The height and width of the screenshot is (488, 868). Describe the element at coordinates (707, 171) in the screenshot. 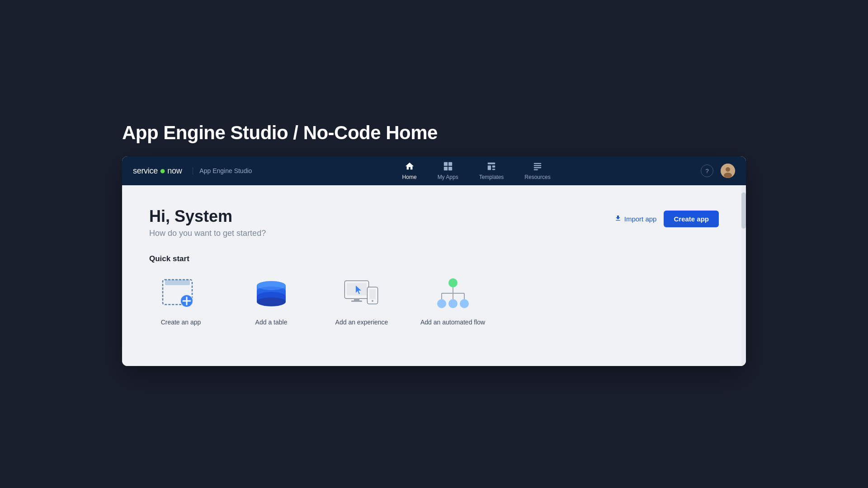

I see `help-icon: ?` at that location.